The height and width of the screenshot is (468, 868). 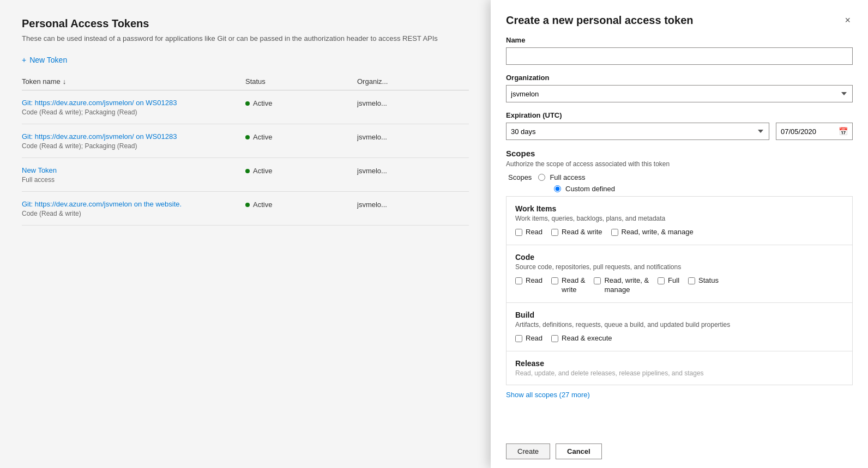 What do you see at coordinates (679, 154) in the screenshot?
I see `scopes-title: Scopes` at bounding box center [679, 154].